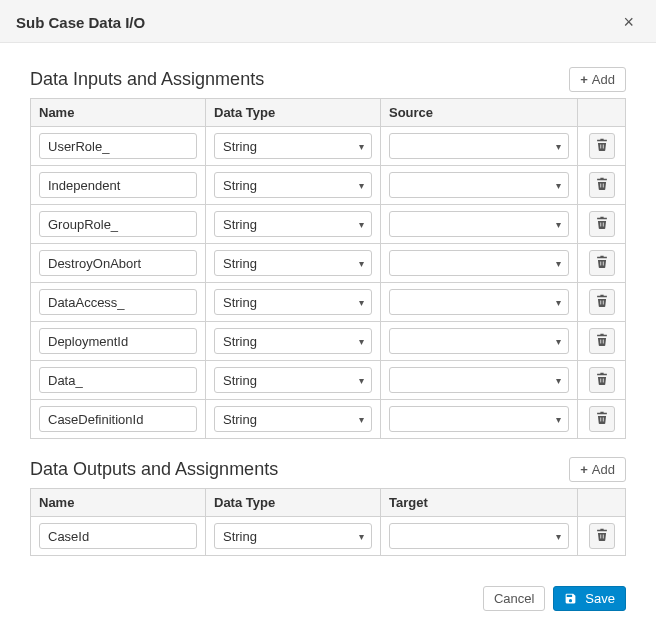 Image resolution: width=656 pixels, height=628 pixels. Describe the element at coordinates (604, 470) in the screenshot. I see `add-output-label: Add` at that location.